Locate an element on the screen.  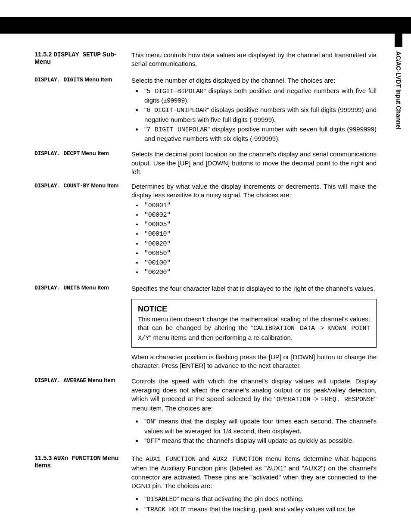
chapter-number: 11 is located at coordinates (399, 24).